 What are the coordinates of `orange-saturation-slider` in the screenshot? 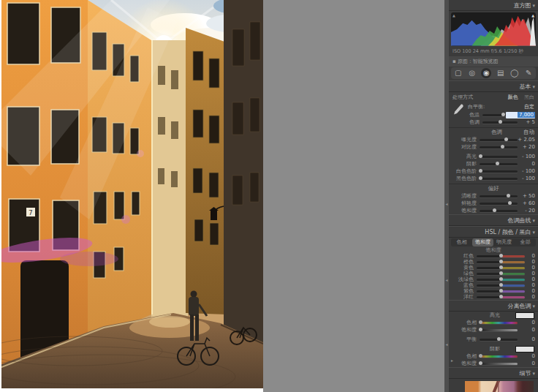 It's located at (501, 262).